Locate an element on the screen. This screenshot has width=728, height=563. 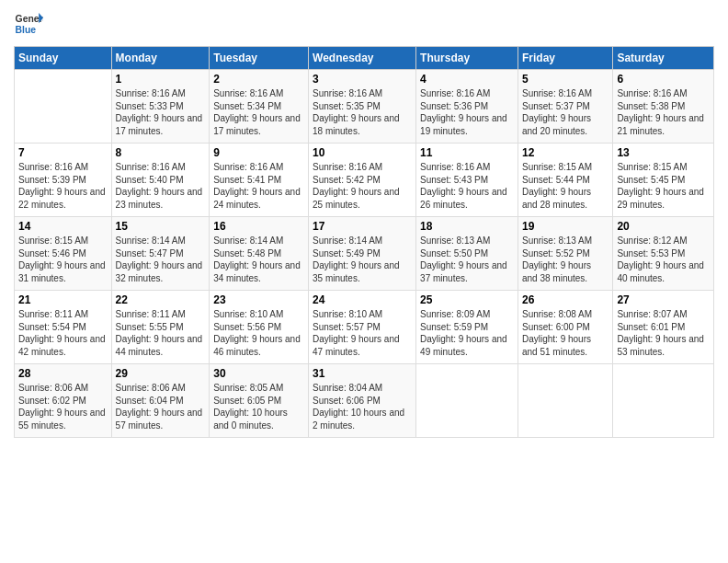
svg-text: Blue is located at coordinates (26, 29).